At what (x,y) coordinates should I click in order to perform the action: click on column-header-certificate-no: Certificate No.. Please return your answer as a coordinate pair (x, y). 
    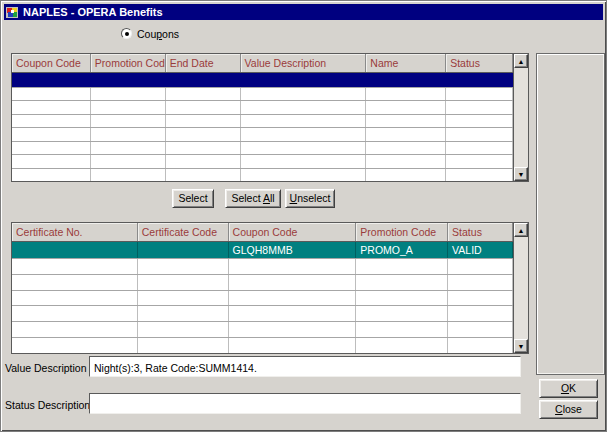
    Looking at the image, I should click on (75, 232).